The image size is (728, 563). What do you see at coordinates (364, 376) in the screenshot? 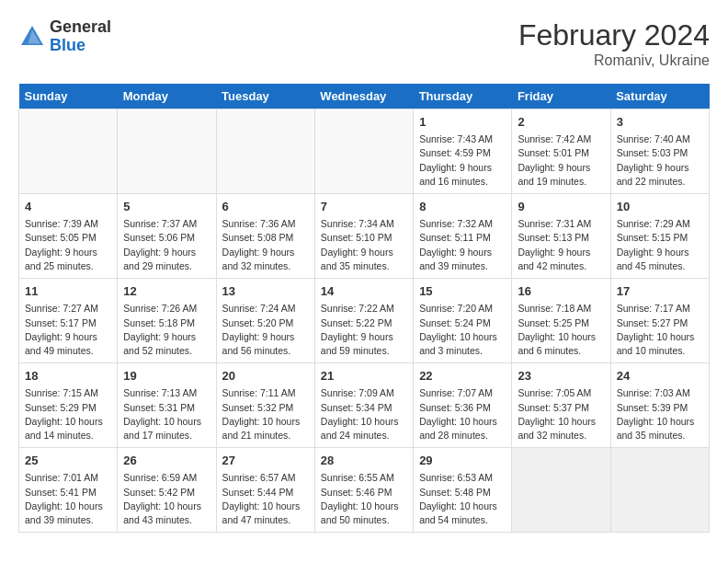
I see `day-number: 21` at bounding box center [364, 376].